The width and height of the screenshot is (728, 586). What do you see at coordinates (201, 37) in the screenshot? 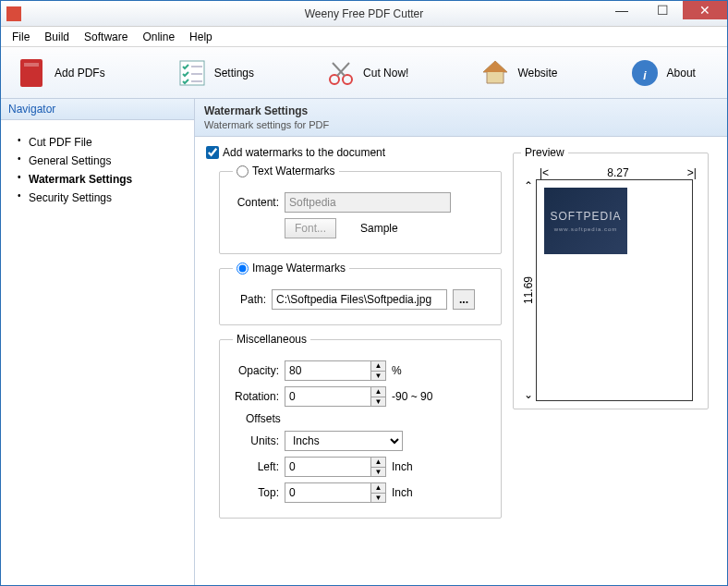
I see `menu-help: Help` at bounding box center [201, 37].